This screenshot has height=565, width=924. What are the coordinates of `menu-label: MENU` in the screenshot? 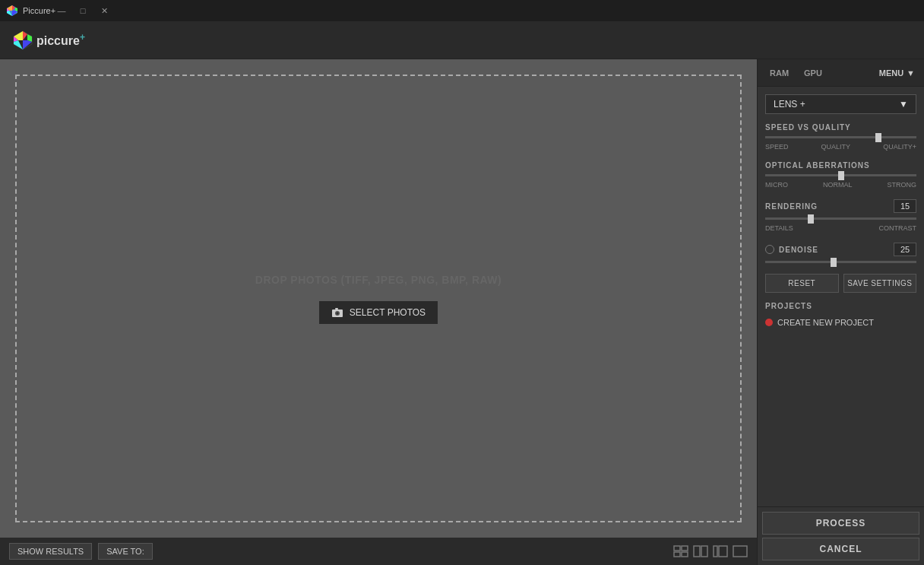 It's located at (891, 73).